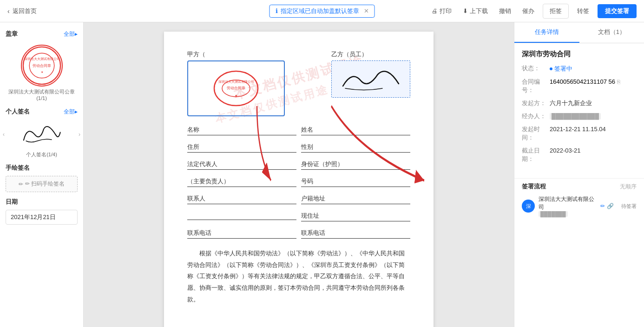 The height and width of the screenshot is (327, 644). Describe the element at coordinates (356, 148) in the screenshot. I see `form-field-gender: 性别` at that location.